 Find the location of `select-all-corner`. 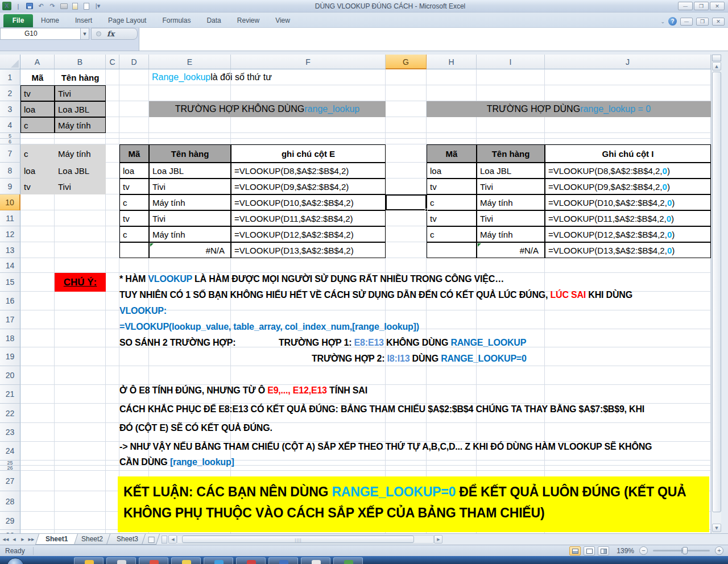

select-all-corner is located at coordinates (10, 62).